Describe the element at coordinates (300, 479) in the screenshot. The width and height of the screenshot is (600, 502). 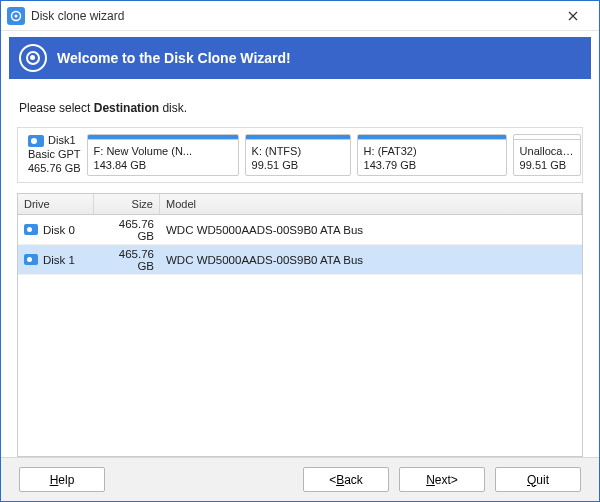
I see `footer: Help <Back Next> Quit` at that location.